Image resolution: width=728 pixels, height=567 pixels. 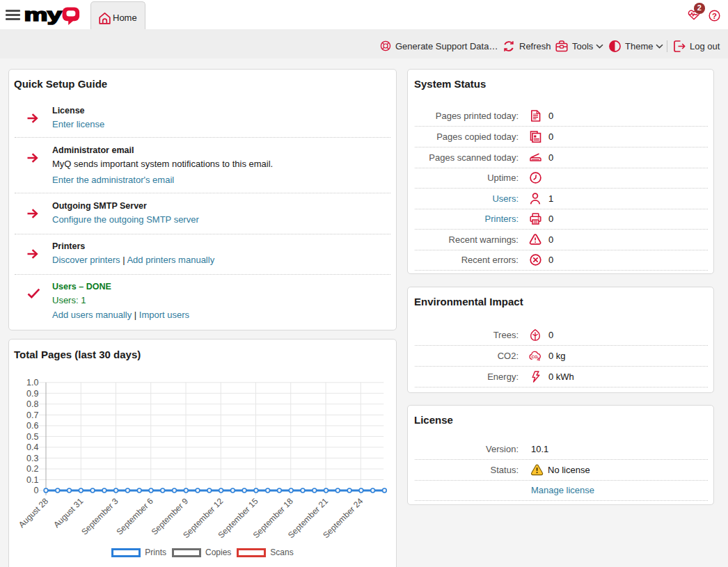 What do you see at coordinates (32, 426) in the screenshot?
I see `svg-text: 0.6` at bounding box center [32, 426].